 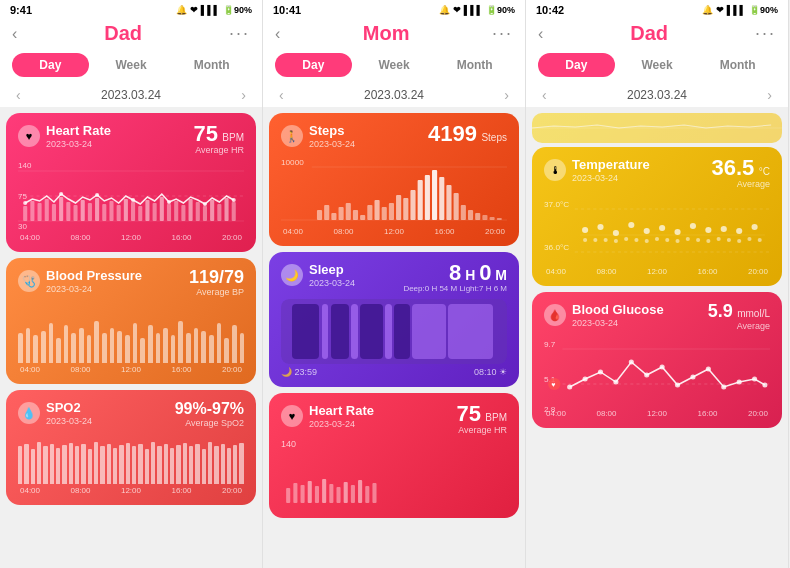 What do you see at coordinates (657, 34) in the screenshot?
I see `header-3: ‹ Dad ···` at bounding box center [657, 34].